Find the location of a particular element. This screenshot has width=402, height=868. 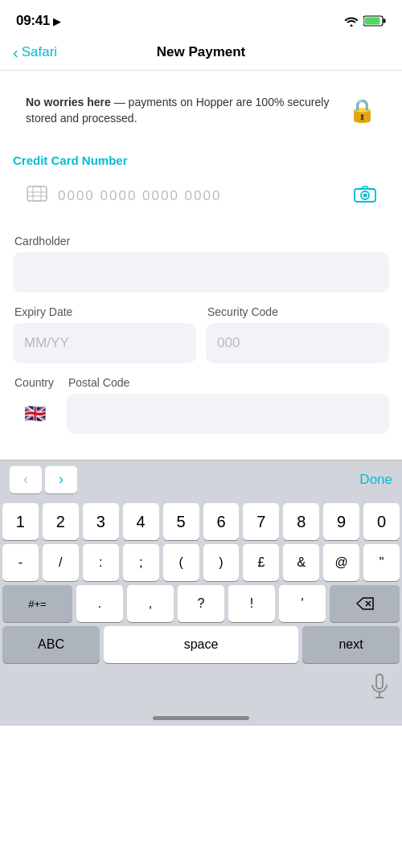

key-apostrophe: ' is located at coordinates (302, 604).